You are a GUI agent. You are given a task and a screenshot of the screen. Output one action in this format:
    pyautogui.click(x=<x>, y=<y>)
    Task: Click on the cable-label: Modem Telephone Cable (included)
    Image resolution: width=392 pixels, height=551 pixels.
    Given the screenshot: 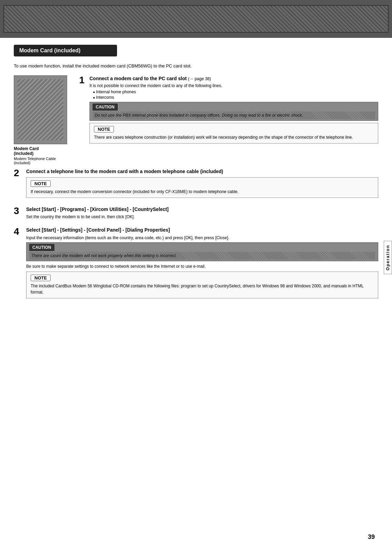 What is the action you would take?
    pyautogui.click(x=43, y=161)
    